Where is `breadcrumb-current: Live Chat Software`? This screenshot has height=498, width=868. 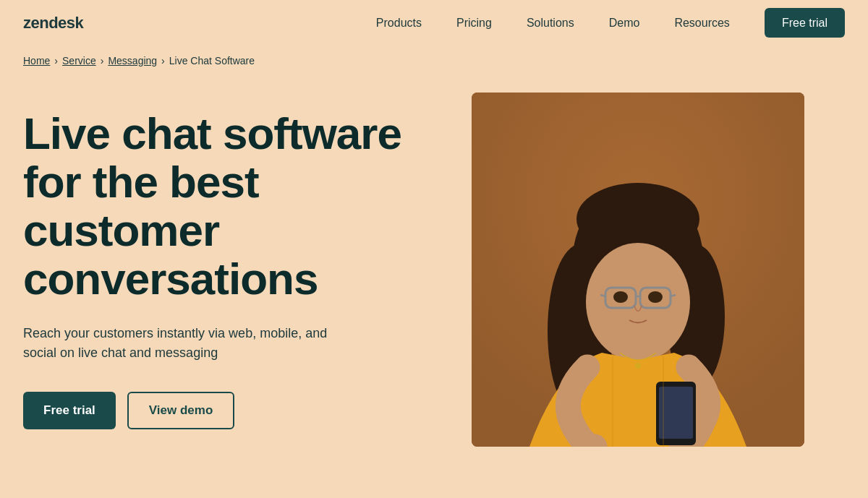
breadcrumb-current: Live Chat Software is located at coordinates (212, 61).